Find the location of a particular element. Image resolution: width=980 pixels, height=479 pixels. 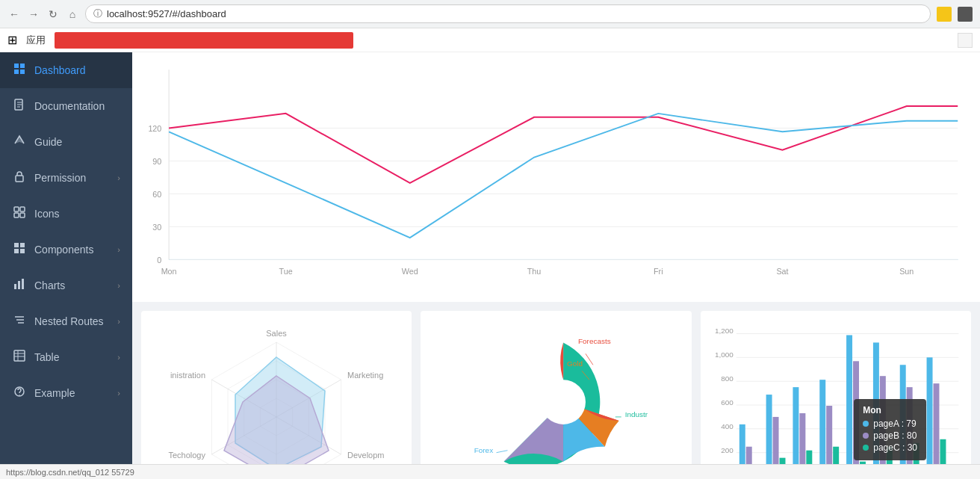

sidebar-item-example: Example › is located at coordinates (66, 393).